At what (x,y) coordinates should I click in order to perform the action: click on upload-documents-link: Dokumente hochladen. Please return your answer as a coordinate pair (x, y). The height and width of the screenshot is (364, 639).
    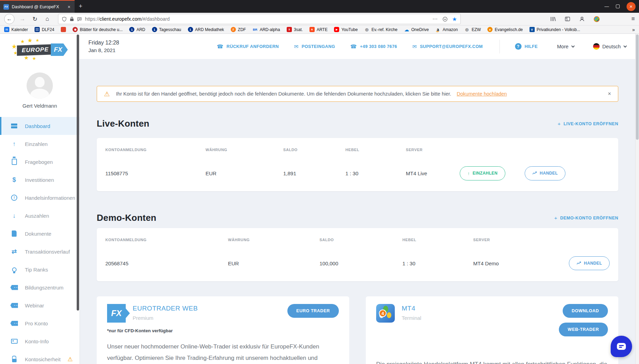
    Looking at the image, I should click on (481, 94).